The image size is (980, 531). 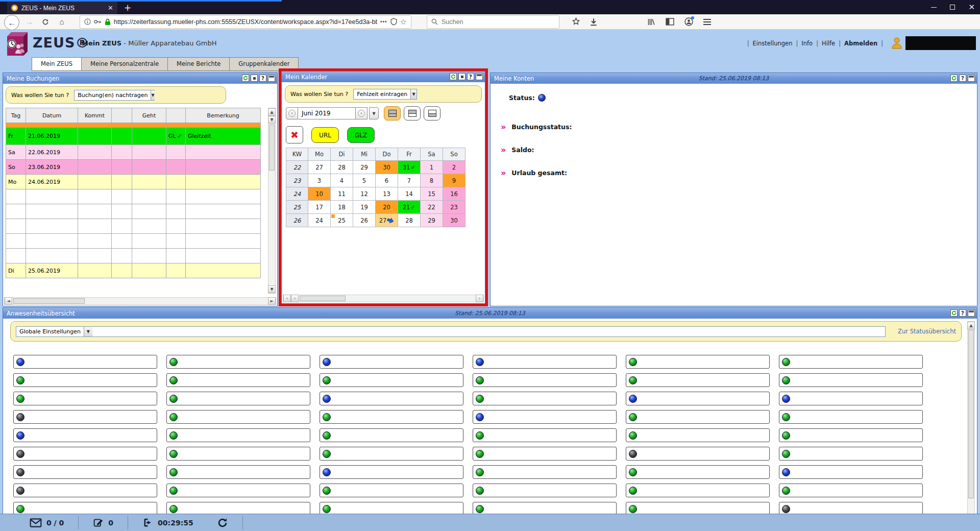 I want to click on home-button: ⌂, so click(x=62, y=22).